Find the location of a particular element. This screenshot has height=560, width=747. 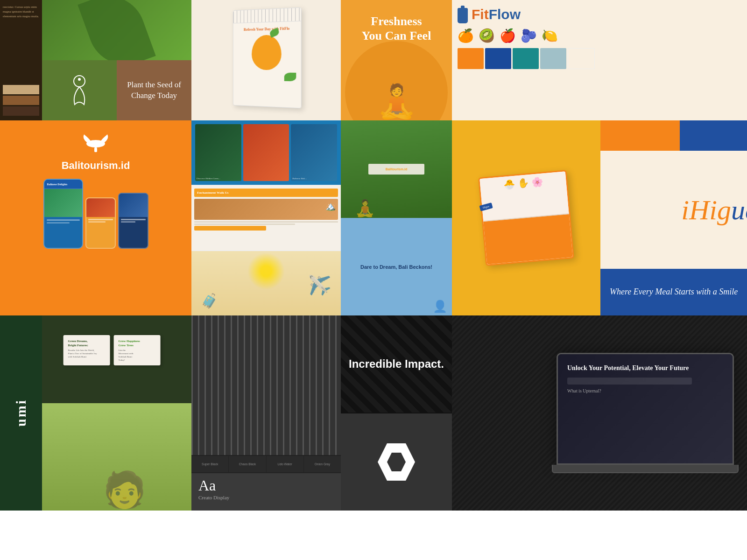

sedekah-bumi-panel: umi Green Dreams,Bright Futures: Breathe… is located at coordinates (96, 413).